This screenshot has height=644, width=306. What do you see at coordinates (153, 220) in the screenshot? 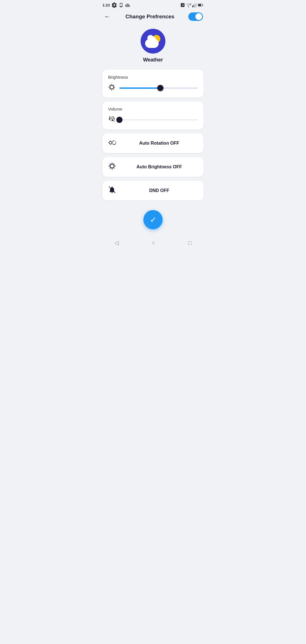
I see `check-icon: ✓` at bounding box center [153, 220].